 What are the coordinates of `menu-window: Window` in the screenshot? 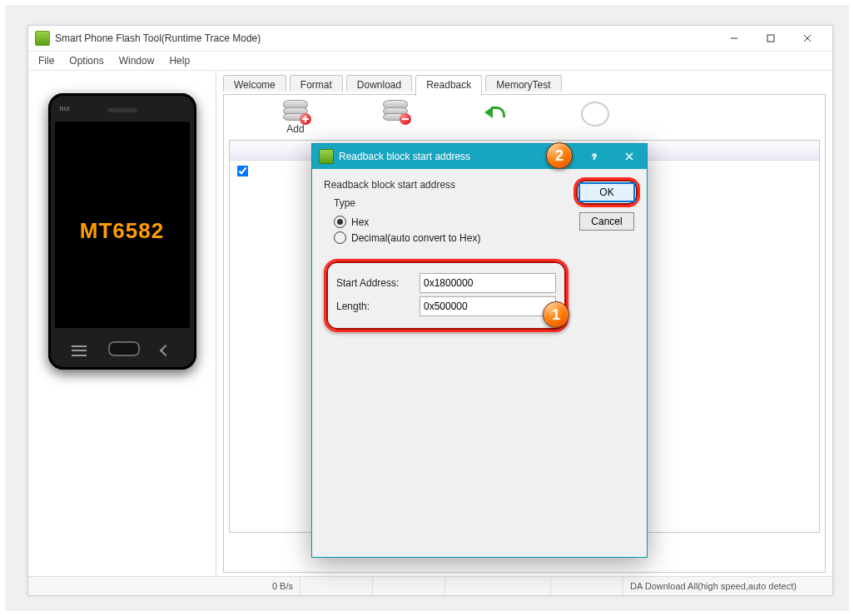 It's located at (137, 61).